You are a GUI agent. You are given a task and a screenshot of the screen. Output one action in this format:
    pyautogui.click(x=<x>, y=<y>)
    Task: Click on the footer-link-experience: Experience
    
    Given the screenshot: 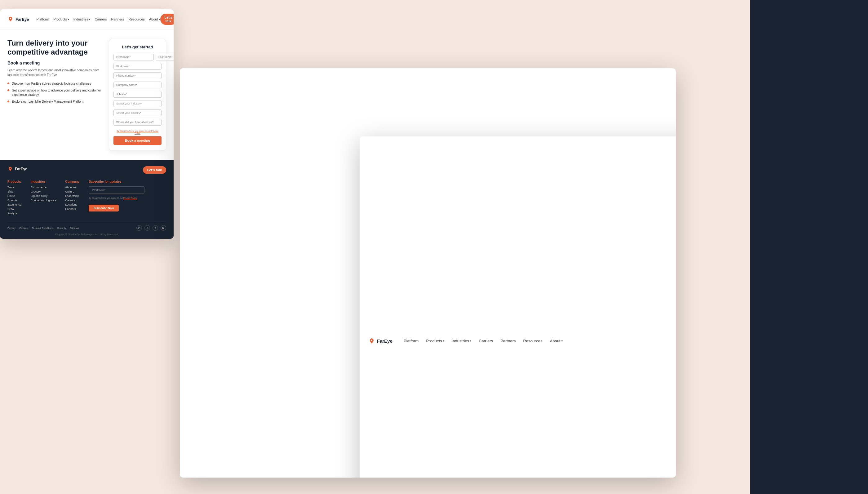 What is the action you would take?
    pyautogui.click(x=14, y=205)
    